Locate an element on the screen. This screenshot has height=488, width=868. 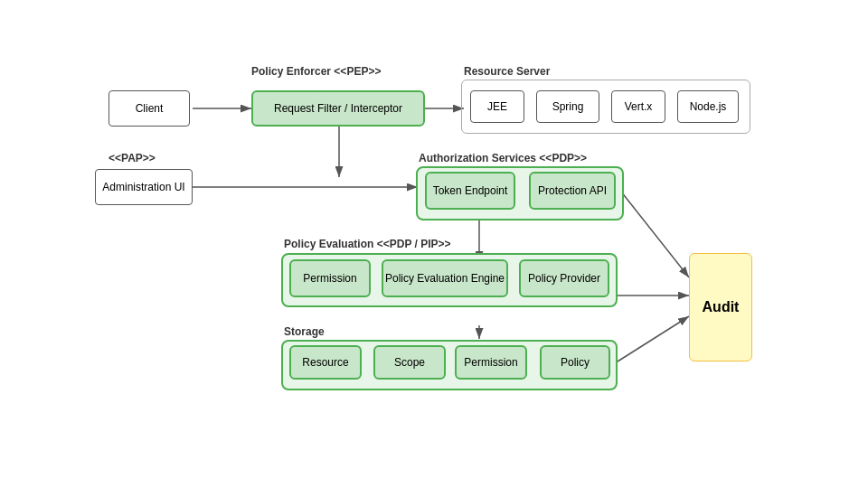
policy-box: Policy is located at coordinates (575, 362).